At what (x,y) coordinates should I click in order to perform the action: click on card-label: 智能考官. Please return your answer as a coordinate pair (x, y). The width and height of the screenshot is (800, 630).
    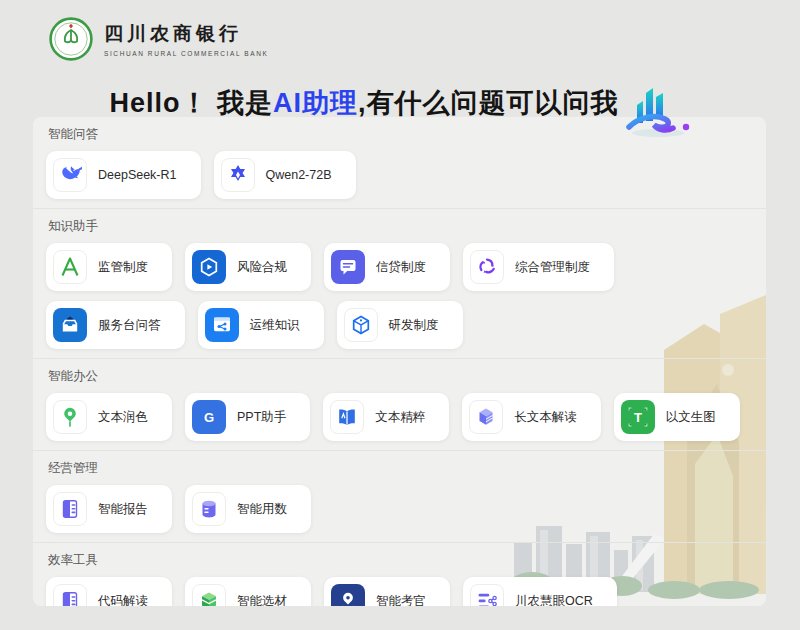
    Looking at the image, I should click on (401, 600).